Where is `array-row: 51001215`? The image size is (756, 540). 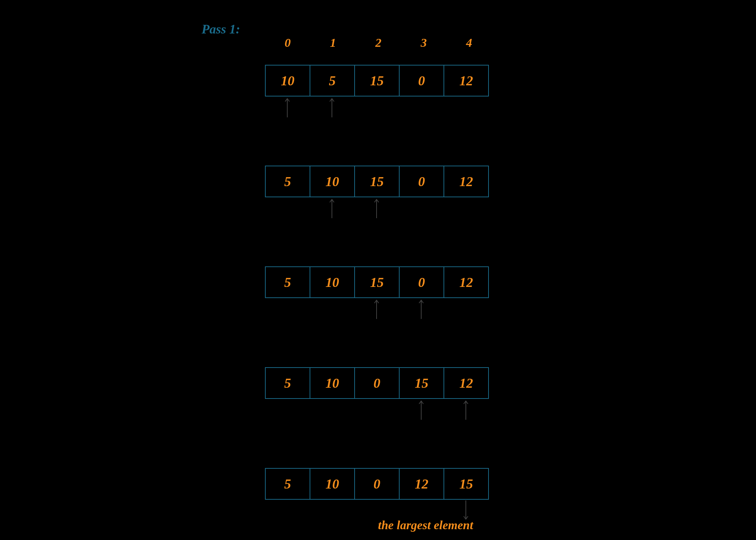 array-row: 51001215 is located at coordinates (377, 484).